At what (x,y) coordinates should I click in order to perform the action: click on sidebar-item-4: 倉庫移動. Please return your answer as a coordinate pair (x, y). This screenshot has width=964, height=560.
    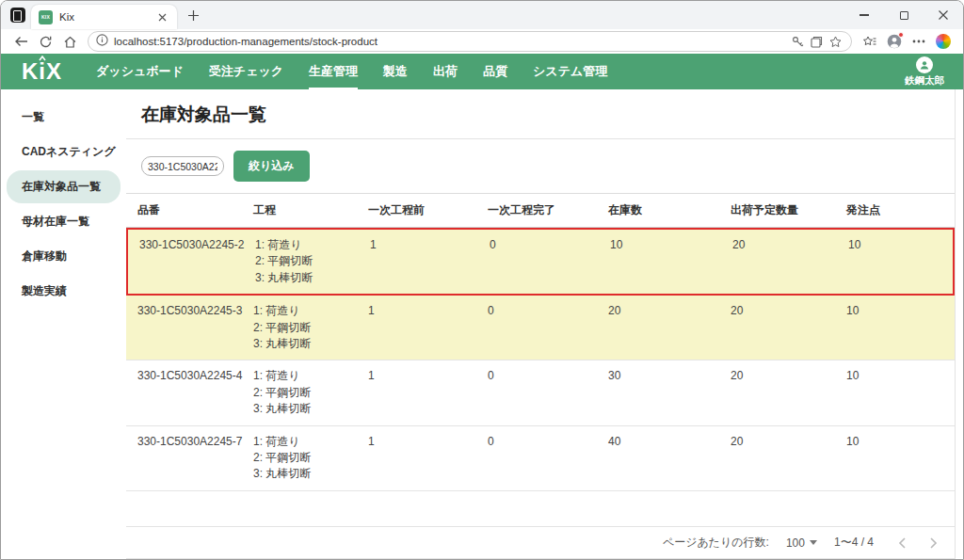
    Looking at the image, I should click on (64, 256).